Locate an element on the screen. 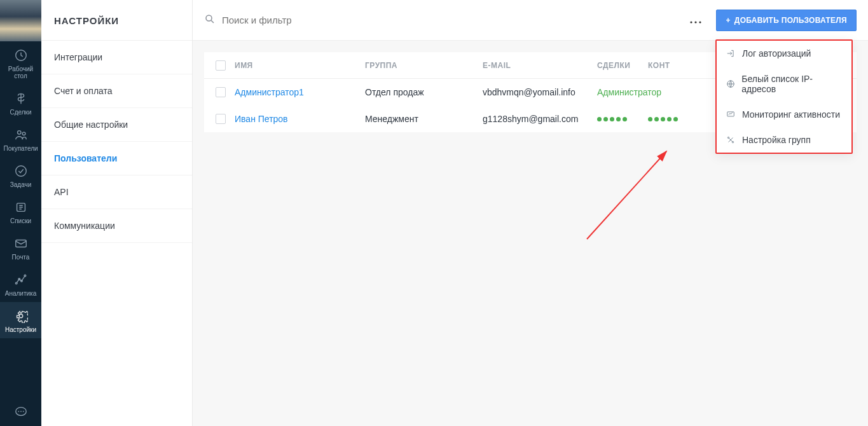 Image resolution: width=868 pixels, height=426 pixels. tools-icon is located at coordinates (731, 140).